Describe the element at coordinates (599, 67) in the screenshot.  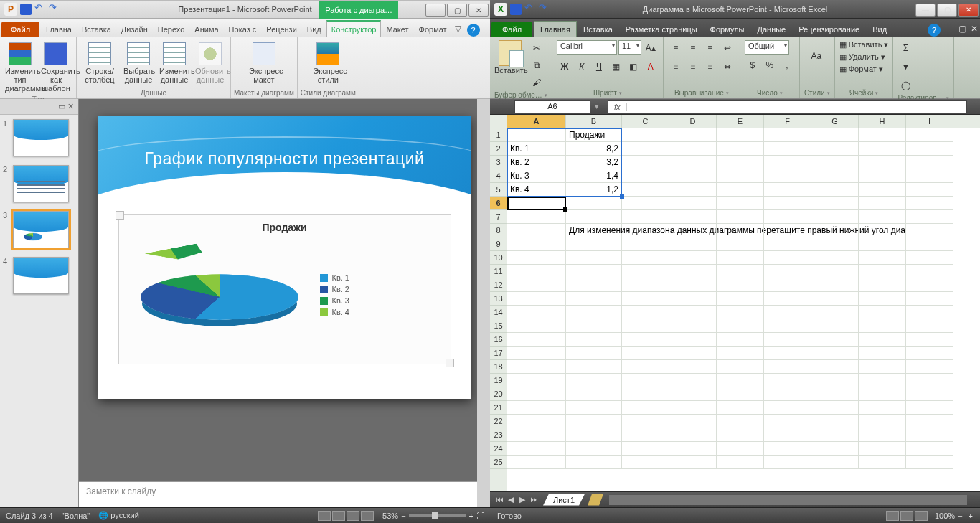
I see `underline-icon: Ч` at that location.